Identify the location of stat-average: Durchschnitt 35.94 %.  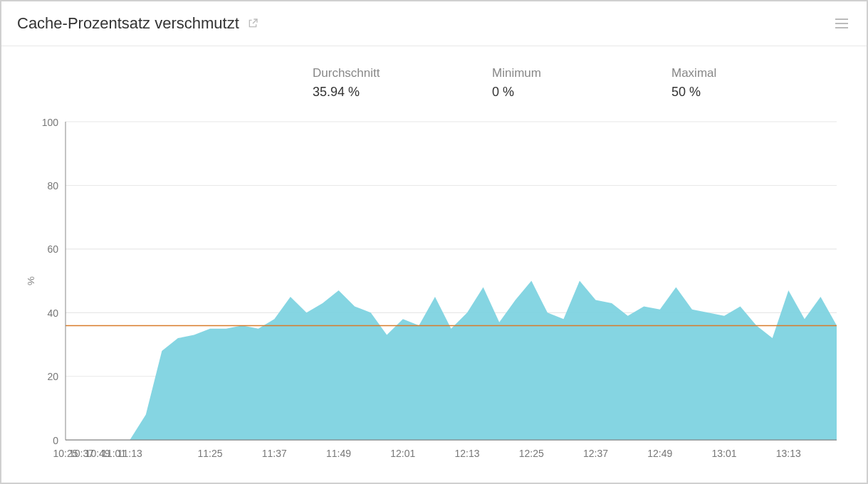
(402, 83).